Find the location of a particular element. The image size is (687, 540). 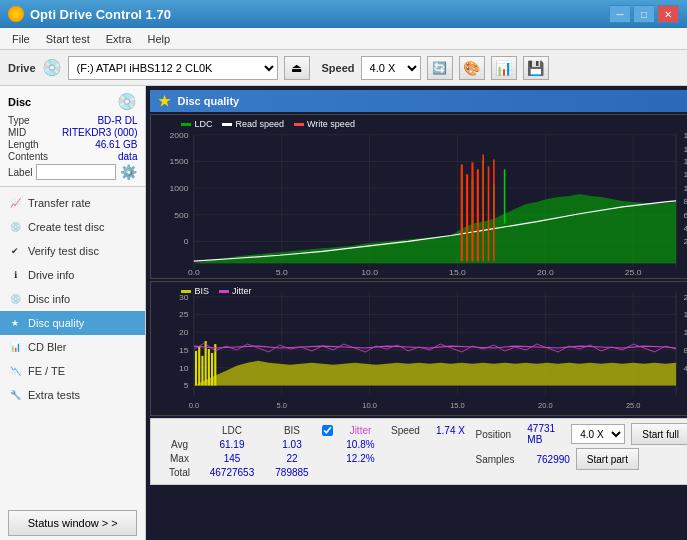

chart-top-legend: LDC Read speed Write speed is located at coordinates (268, 124).